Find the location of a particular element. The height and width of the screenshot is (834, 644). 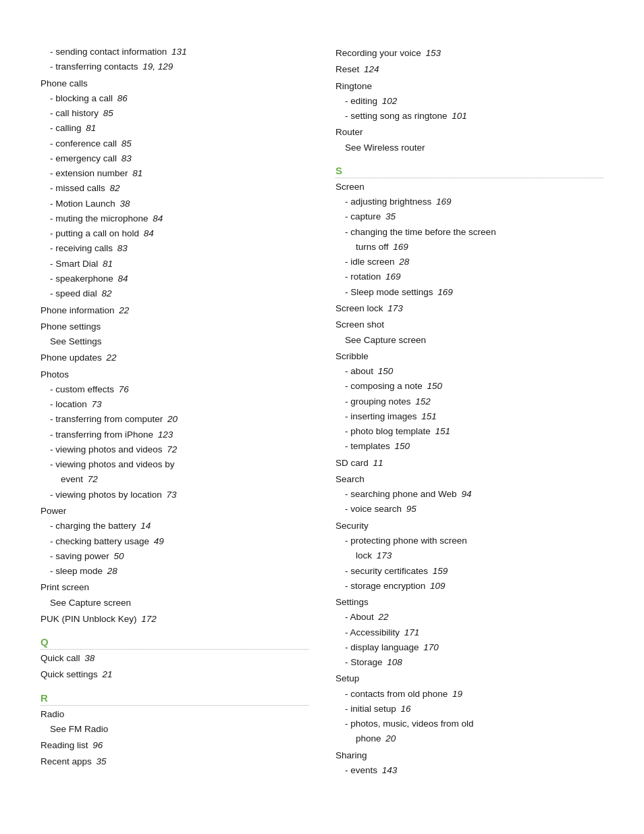

entry-text: - Smart Dial is located at coordinates (74, 263).